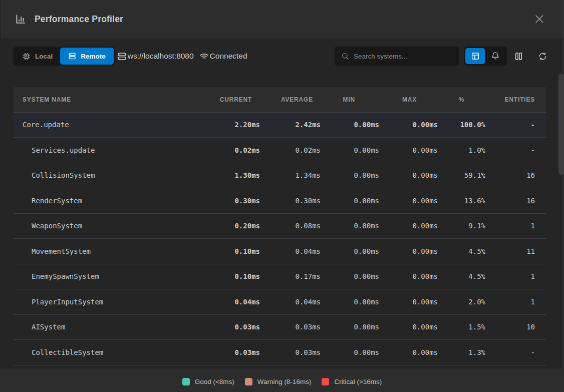  I want to click on average-cell: 2.42ms, so click(291, 125).